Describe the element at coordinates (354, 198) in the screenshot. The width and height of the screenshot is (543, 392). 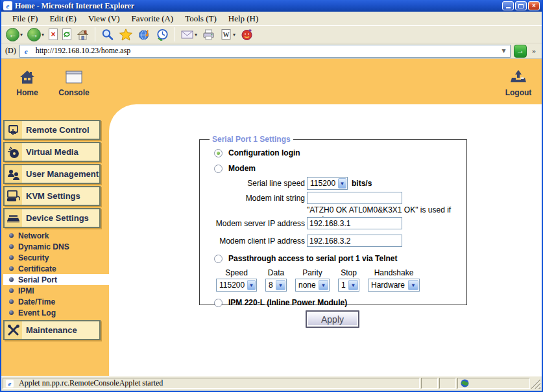
I see `modem-init-string-input` at that location.